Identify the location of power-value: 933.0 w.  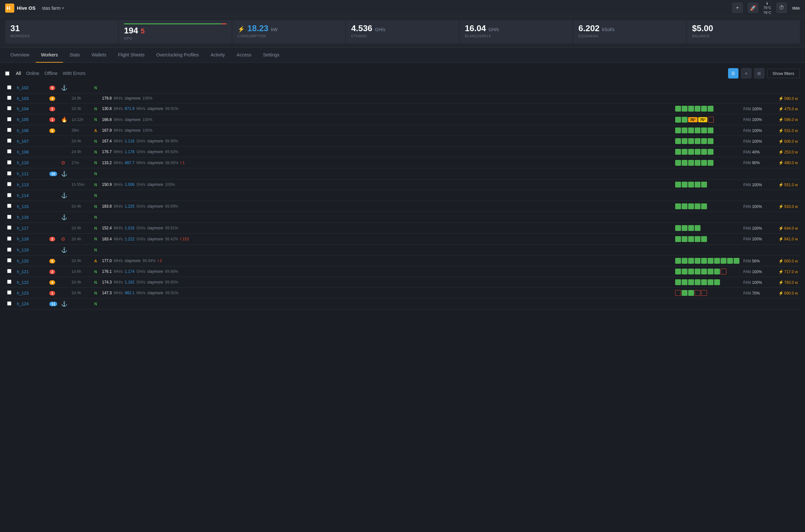
(791, 207).